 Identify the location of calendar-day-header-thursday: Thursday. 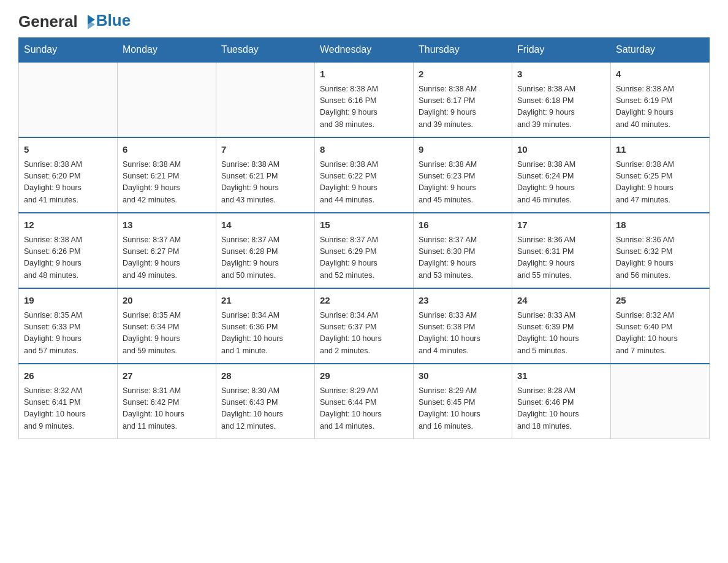
(463, 50).